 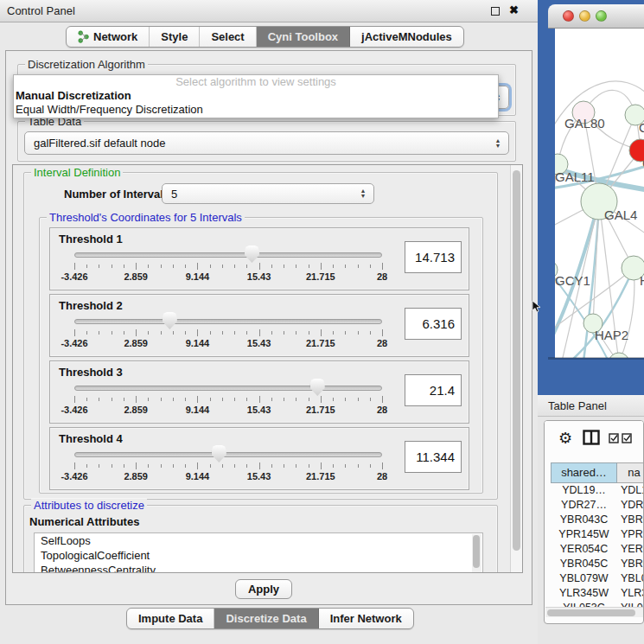 I want to click on cell-shared-name: YBR043C, so click(x=584, y=520).